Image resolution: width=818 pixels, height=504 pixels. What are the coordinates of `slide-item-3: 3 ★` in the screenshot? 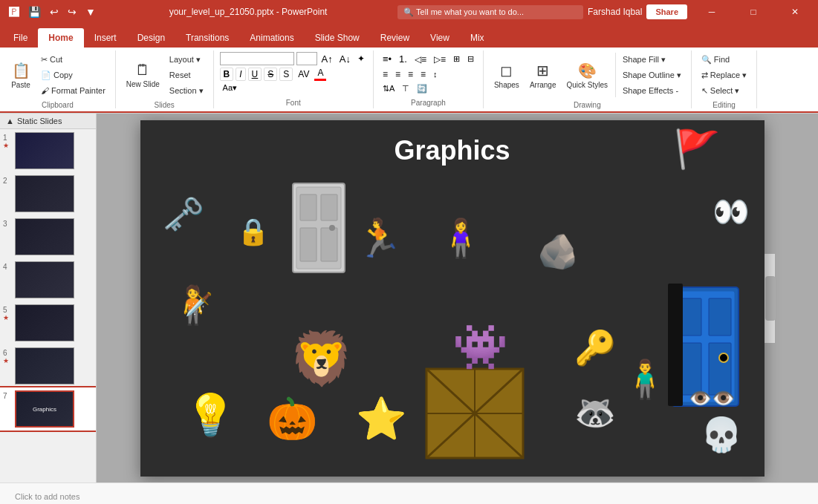 It's located at (48, 237).